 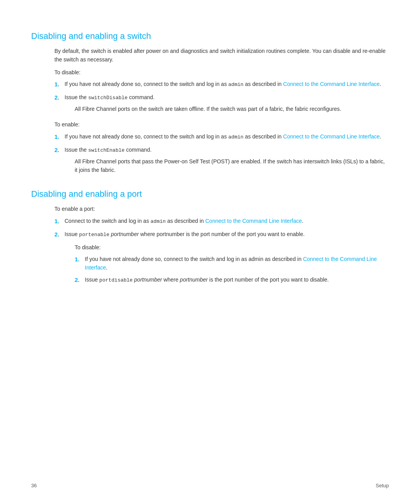 What do you see at coordinates (237, 280) in the screenshot?
I see `list-content: Issue portdisable portnumber where portn…` at bounding box center [237, 280].